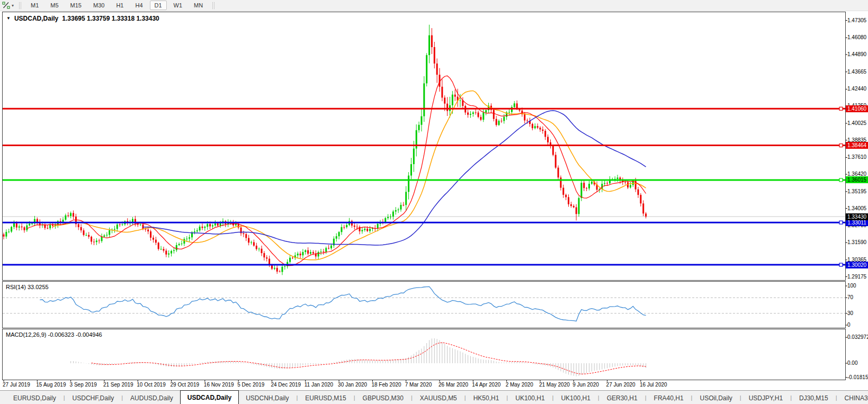 The image size is (868, 404). What do you see at coordinates (857, 222) in the screenshot?
I see `hline-price-tag: 1.33011` at bounding box center [857, 222].